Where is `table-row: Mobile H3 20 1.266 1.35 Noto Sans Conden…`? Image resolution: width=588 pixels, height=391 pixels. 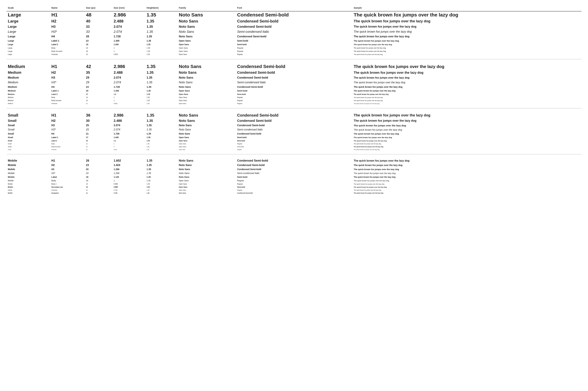 table-row: Mobile H3 20 1.266 1.35 Noto Sans Conden… is located at coordinates (294, 169).